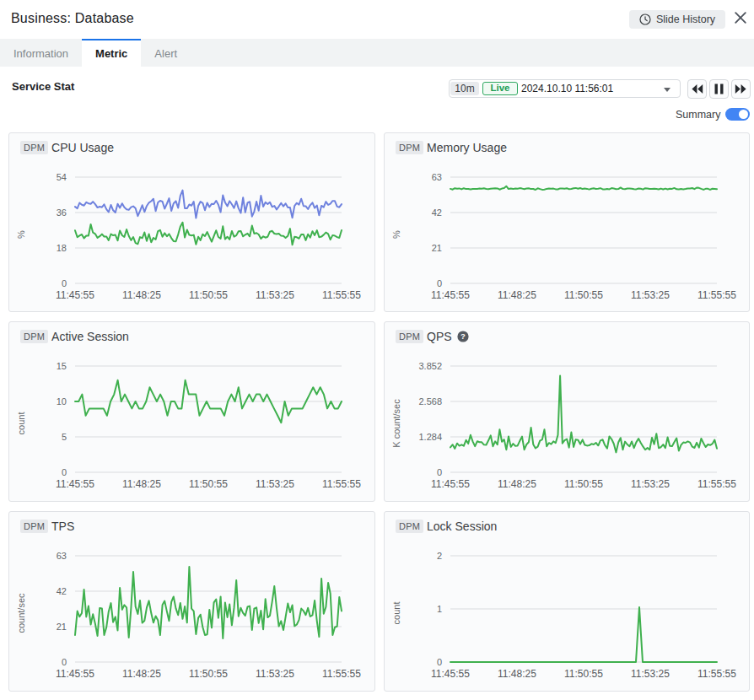 Image resolution: width=754 pixels, height=700 pixels. Describe the element at coordinates (439, 556) in the screenshot. I see `svg-text: 2` at that location.